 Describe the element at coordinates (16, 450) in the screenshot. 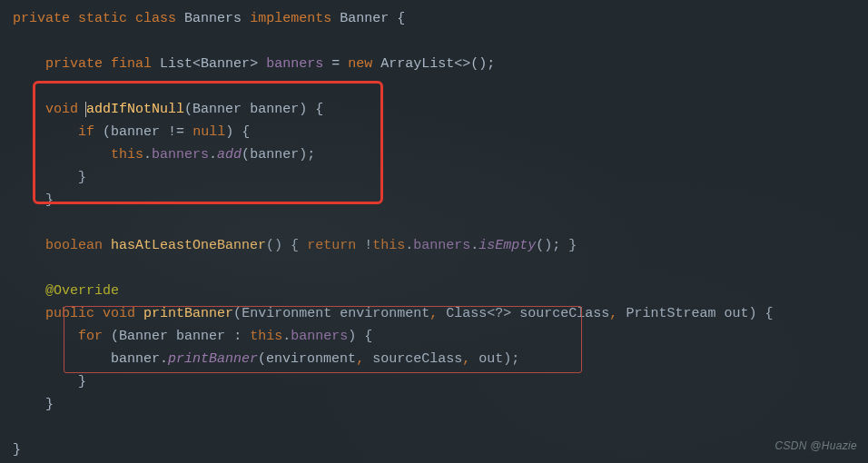

I see `line-15: }` at that location.